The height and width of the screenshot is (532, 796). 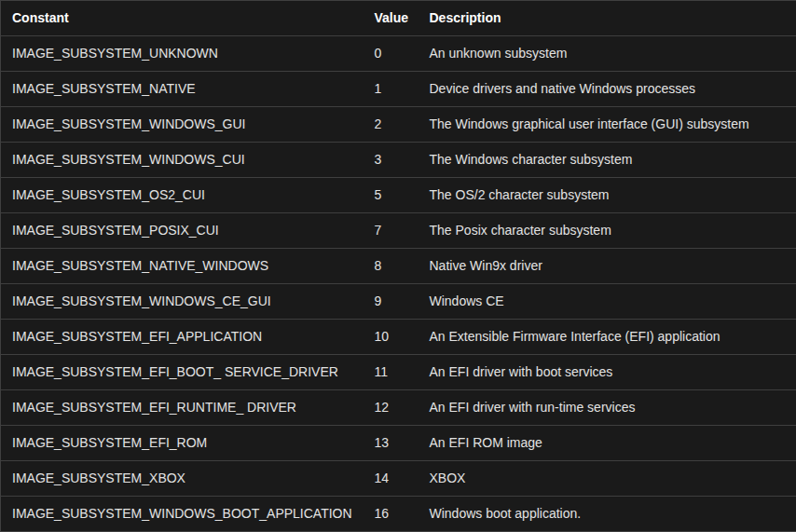 I want to click on constant-cell: IMAGE_SUBSYSTEM_UNKNOWN, so click(x=183, y=54).